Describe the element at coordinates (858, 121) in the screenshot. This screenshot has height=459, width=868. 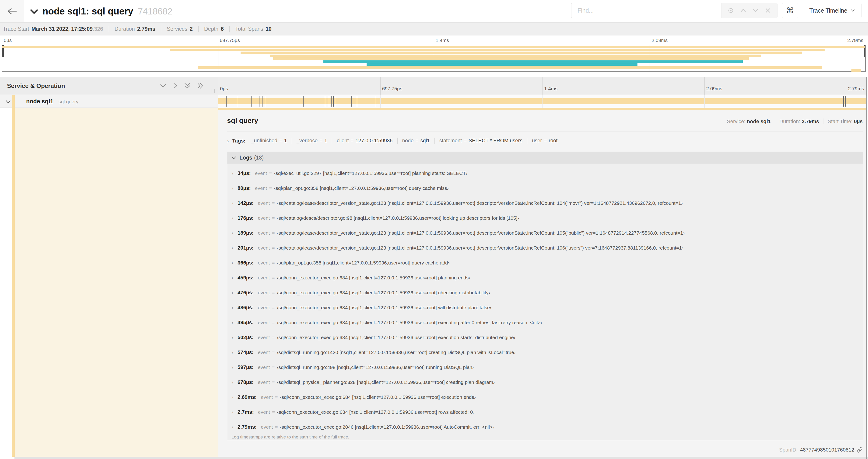
I see `detail-meta-value: 0µs` at that location.